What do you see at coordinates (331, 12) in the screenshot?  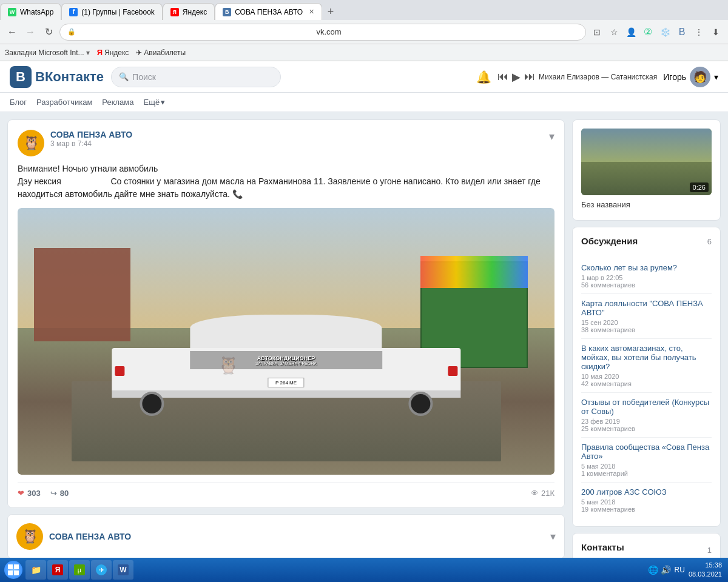 I see `new-tab-button: +` at bounding box center [331, 12].